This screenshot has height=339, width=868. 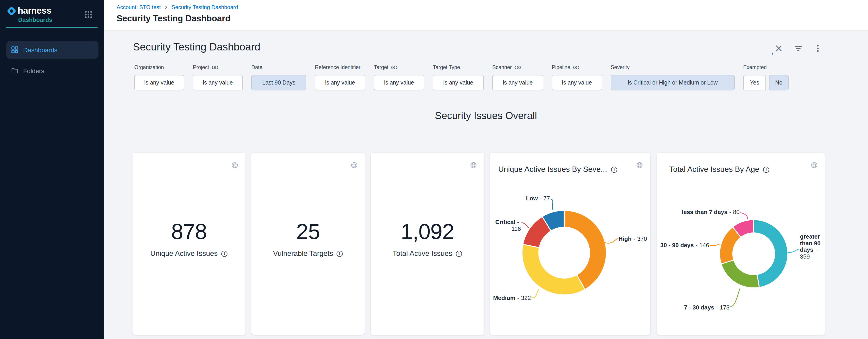 I want to click on filter-bar: Organization is any value Project is any…, so click(x=462, y=77).